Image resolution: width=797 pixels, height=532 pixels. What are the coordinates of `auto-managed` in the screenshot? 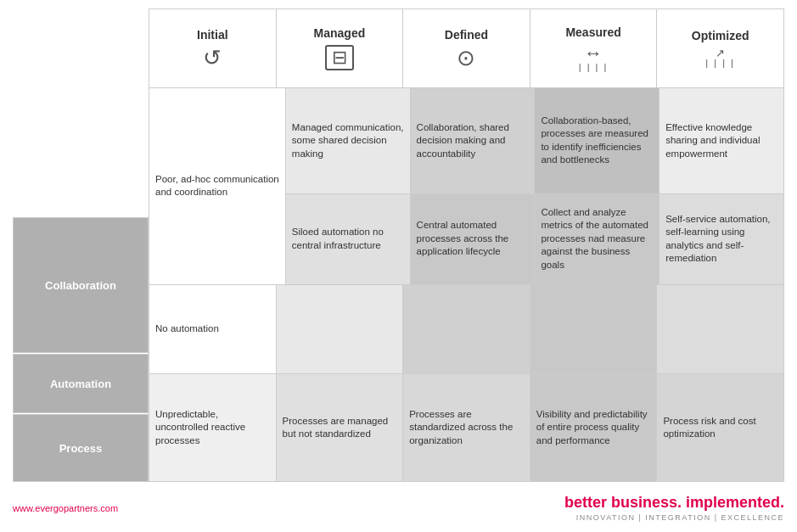 It's located at (340, 329).